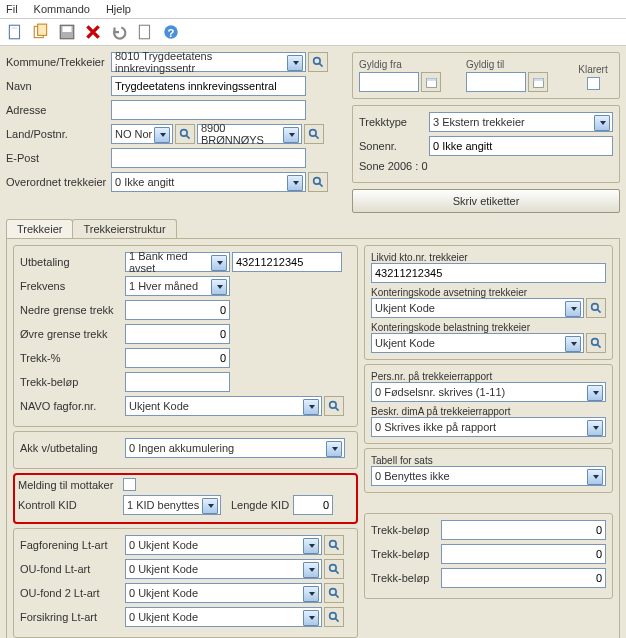 The width and height of the screenshot is (626, 638). What do you see at coordinates (178, 286) in the screenshot?
I see `frek-select: 1 Hver måned` at bounding box center [178, 286].